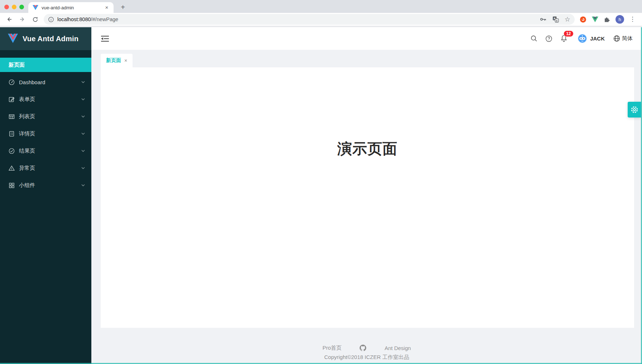  What do you see at coordinates (549, 39) in the screenshot?
I see `help-icon` at bounding box center [549, 39].